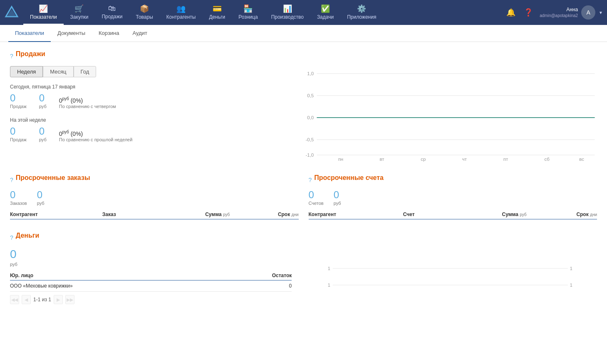 This screenshot has height=364, width=607. I want to click on money-left: 0 руб Юр. лицо Остаток ООО «Меховые ковр…, so click(151, 276).